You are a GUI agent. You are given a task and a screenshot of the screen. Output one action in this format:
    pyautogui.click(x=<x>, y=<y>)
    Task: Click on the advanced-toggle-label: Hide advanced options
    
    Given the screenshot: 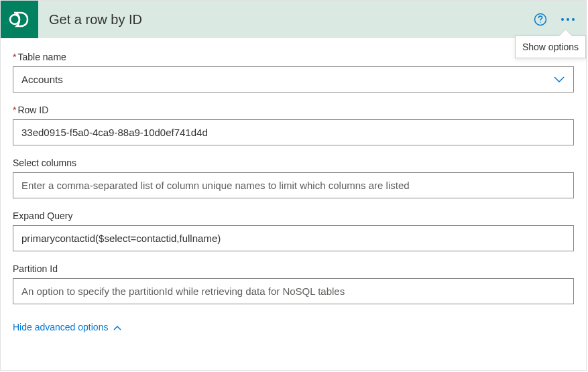 What is the action you would take?
    pyautogui.click(x=60, y=327)
    